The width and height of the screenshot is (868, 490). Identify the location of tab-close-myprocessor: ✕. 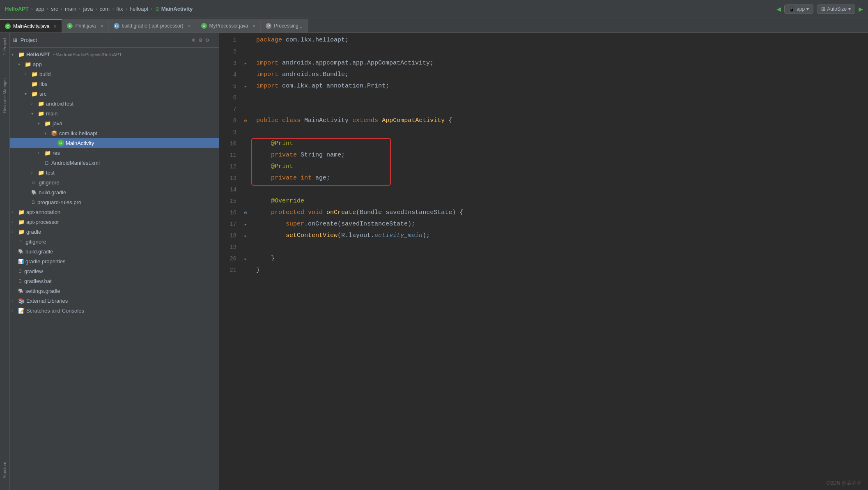
(254, 26).